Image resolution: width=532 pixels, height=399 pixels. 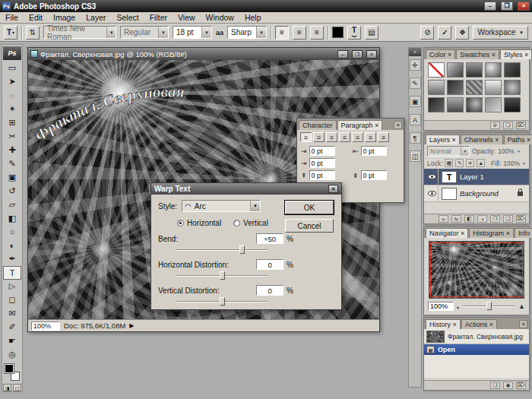 What do you see at coordinates (496, 385) in the screenshot?
I see `new-document-from-state-icon: ❏` at bounding box center [496, 385].